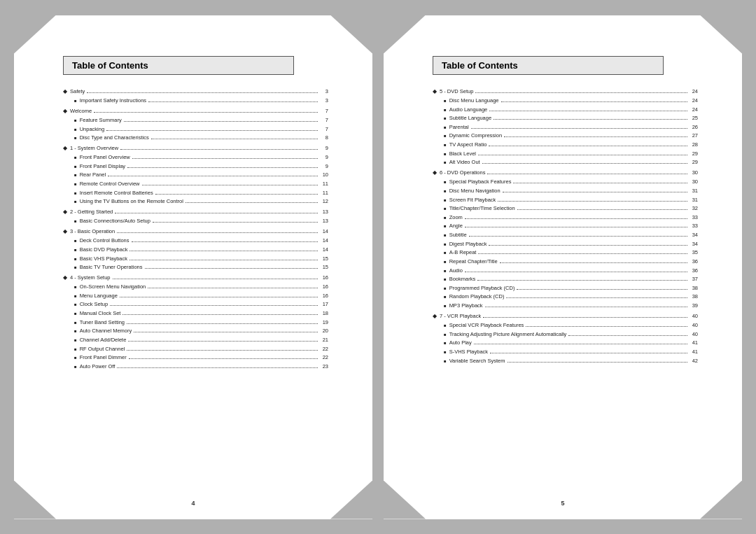  I want to click on sub-label: Bookmarks, so click(463, 279).